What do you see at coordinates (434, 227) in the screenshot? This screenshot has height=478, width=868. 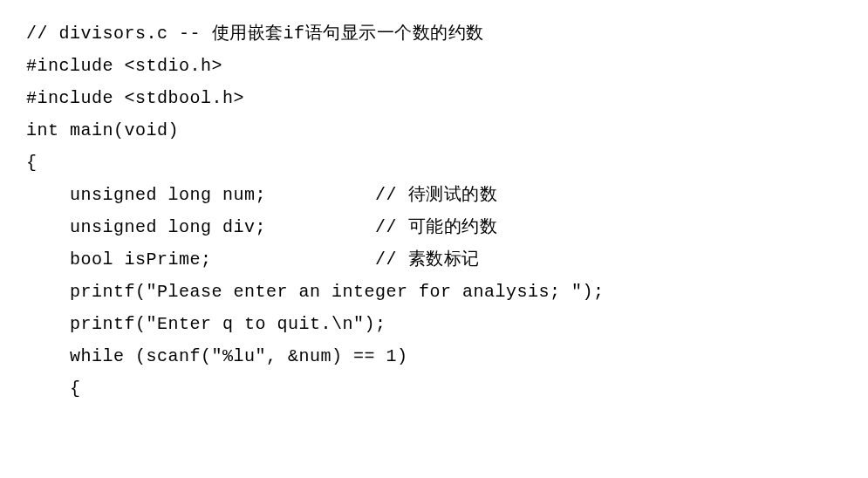 I see `code-line-var-div: unsigned long div; // 可能的约数` at bounding box center [434, 227].